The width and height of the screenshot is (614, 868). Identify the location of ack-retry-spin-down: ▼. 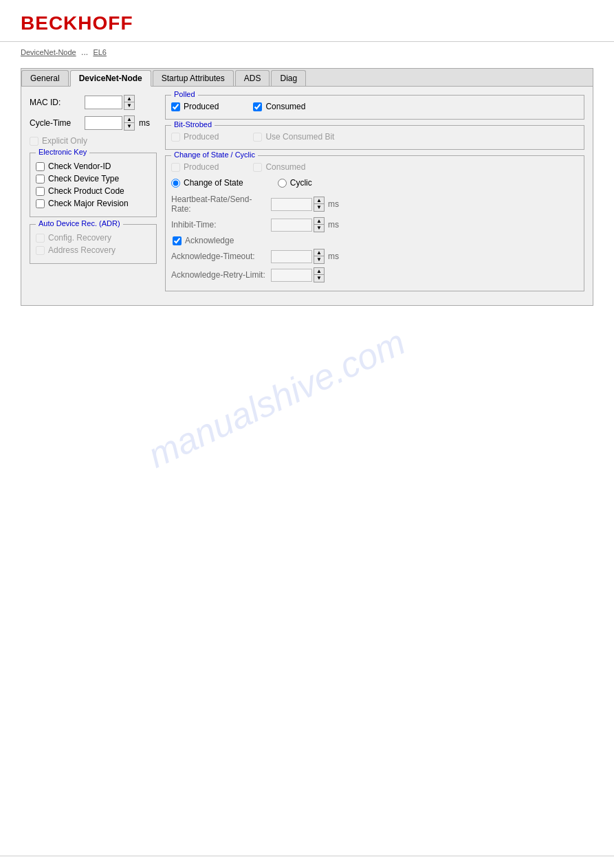
(319, 278).